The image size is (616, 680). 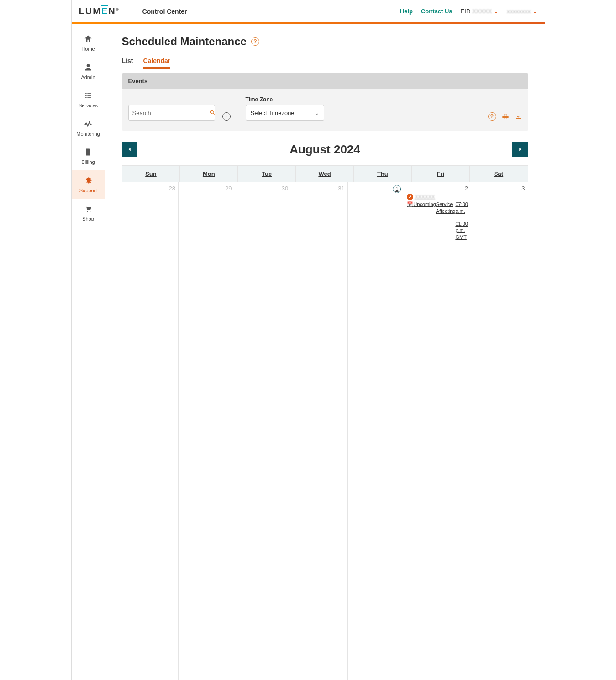 What do you see at coordinates (88, 219) in the screenshot?
I see `sidebar-item-label: Shop` at bounding box center [88, 219].